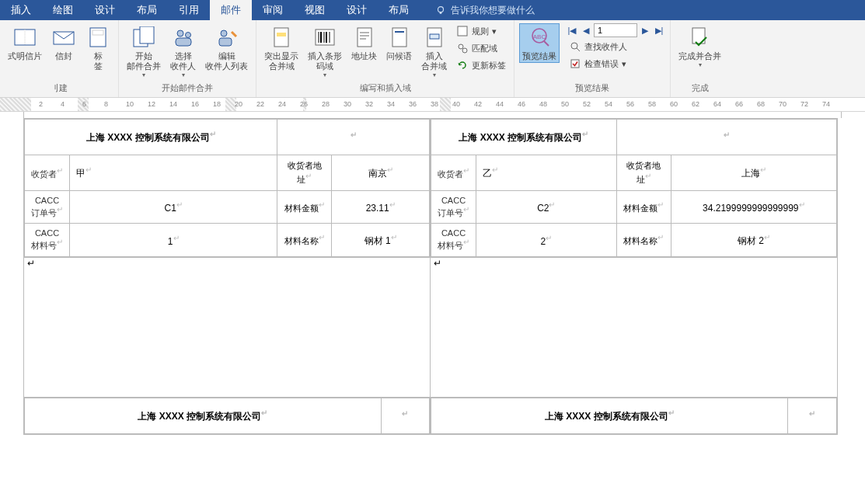 The width and height of the screenshot is (865, 504). I want to click on label-cell: 上海 XXXX 控制系统有限公司↵↵ 收货者↵乙↵收货者地址↵上海↵ CACC …, so click(634, 188).